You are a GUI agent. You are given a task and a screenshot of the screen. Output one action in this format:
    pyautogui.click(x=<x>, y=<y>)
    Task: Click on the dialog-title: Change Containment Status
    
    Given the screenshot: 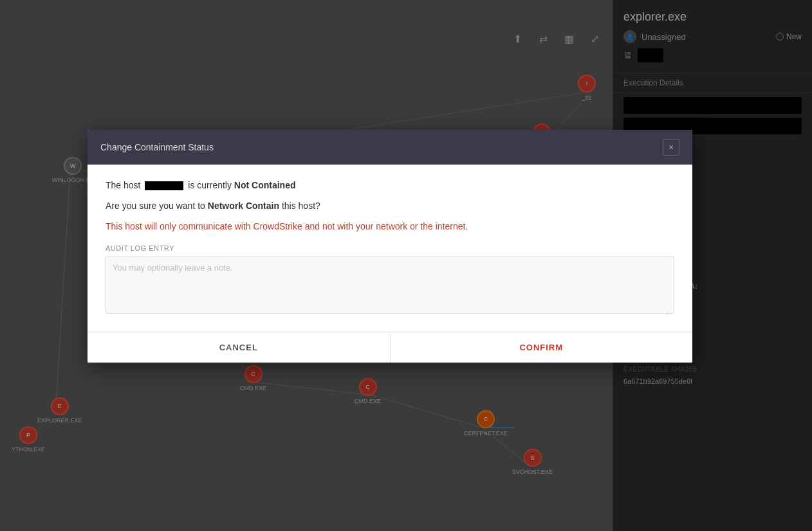 What is the action you would take?
    pyautogui.click(x=157, y=147)
    